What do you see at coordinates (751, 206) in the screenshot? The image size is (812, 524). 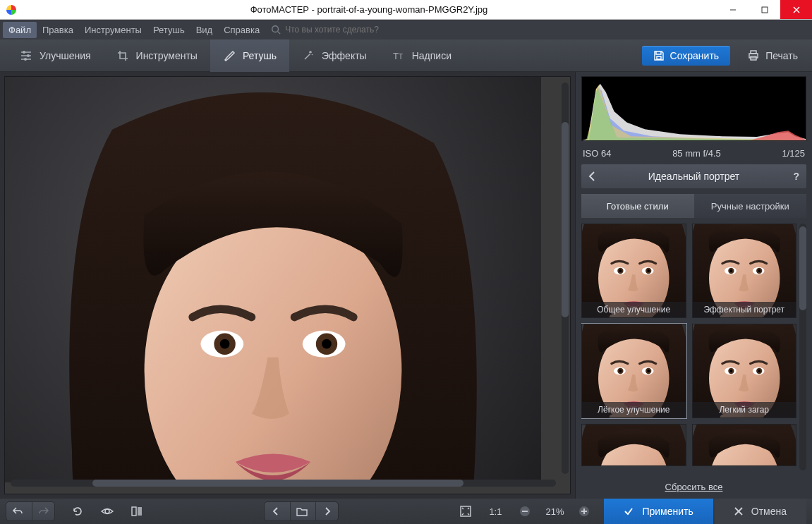 I see `subtab-manual: Ручные настройки` at bounding box center [751, 206].